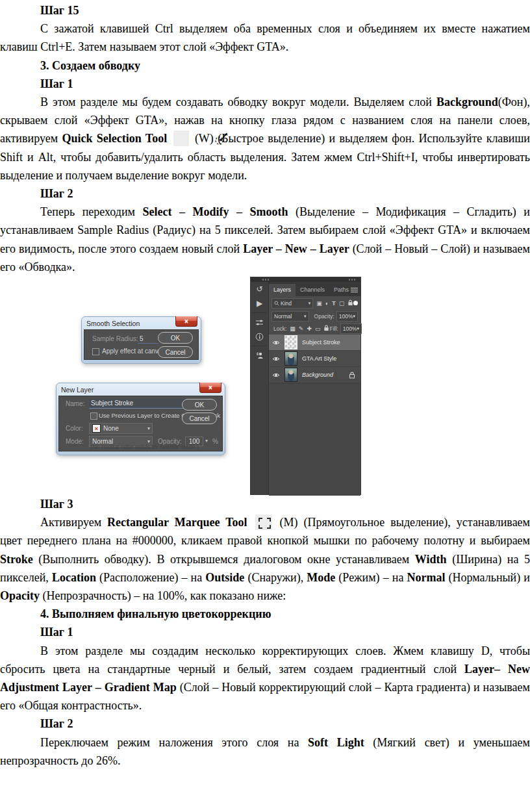  I want to click on lock-position-icon: ✚, so click(309, 329).